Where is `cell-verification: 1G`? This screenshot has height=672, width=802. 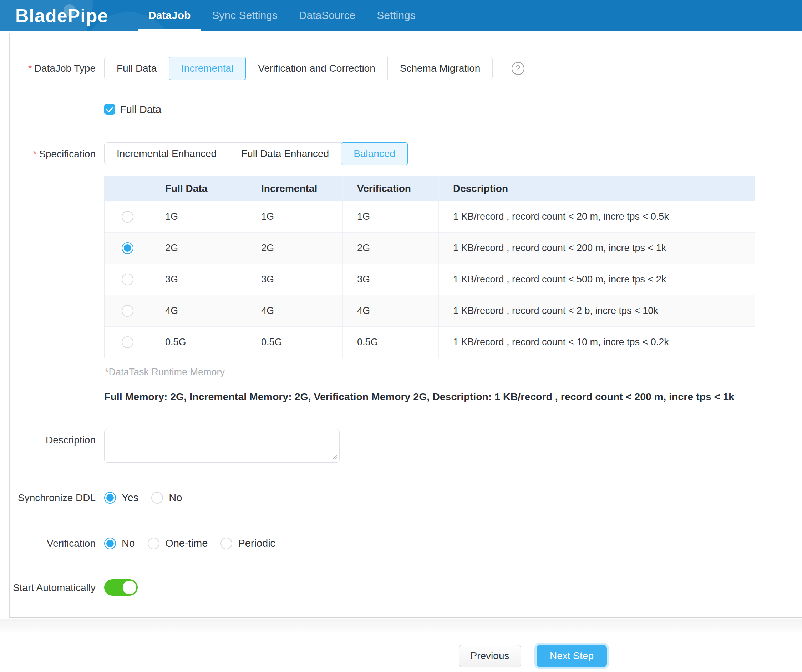
cell-verification: 1G is located at coordinates (391, 217).